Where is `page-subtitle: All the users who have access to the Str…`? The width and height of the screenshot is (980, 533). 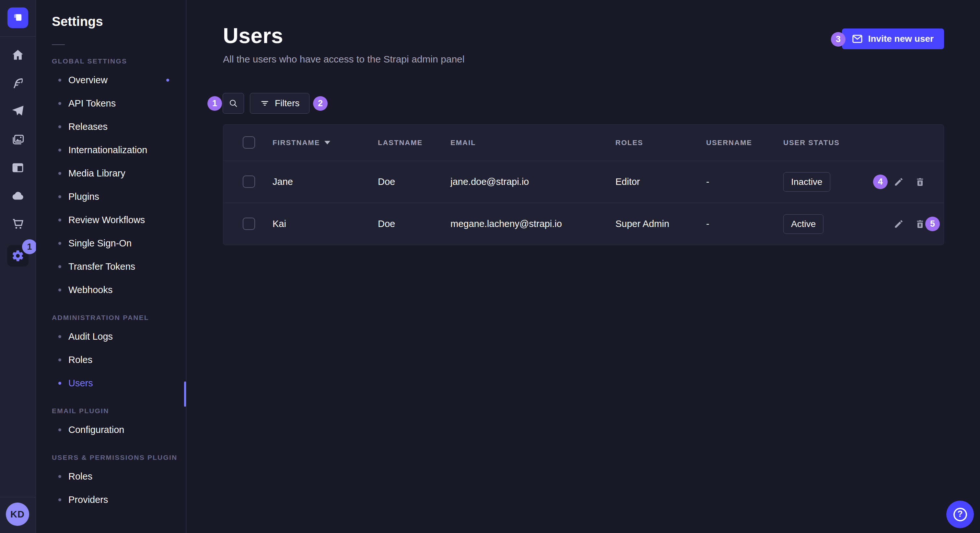
page-subtitle: All the users who have access to the Str… is located at coordinates (344, 59).